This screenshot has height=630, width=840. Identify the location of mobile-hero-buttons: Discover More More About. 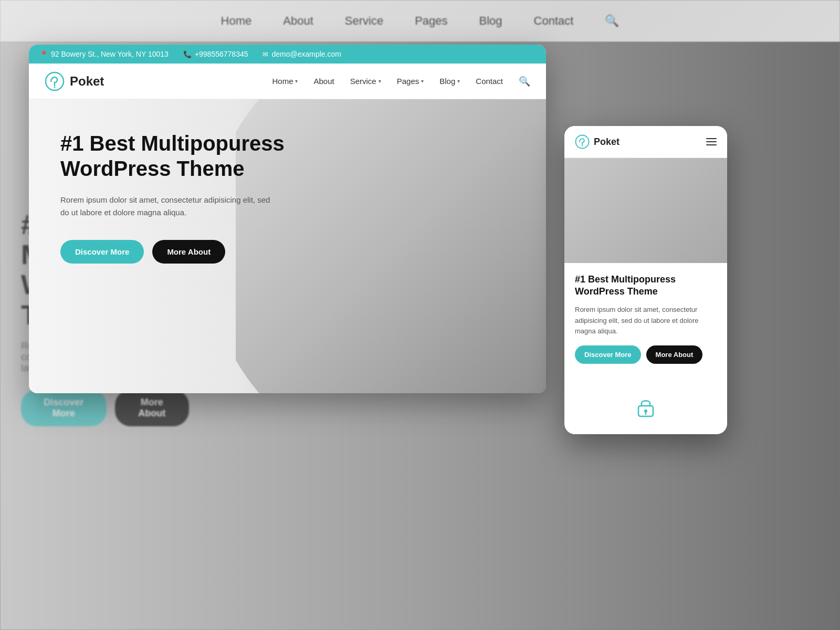
(646, 355).